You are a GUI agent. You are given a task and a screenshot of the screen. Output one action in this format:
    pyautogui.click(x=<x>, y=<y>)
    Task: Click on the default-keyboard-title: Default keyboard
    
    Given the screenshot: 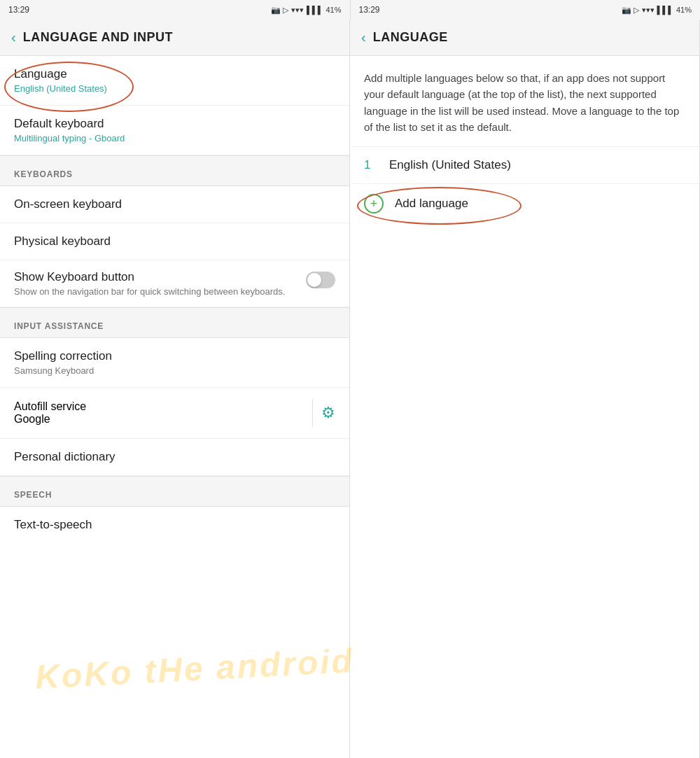 What is the action you would take?
    pyautogui.click(x=175, y=124)
    